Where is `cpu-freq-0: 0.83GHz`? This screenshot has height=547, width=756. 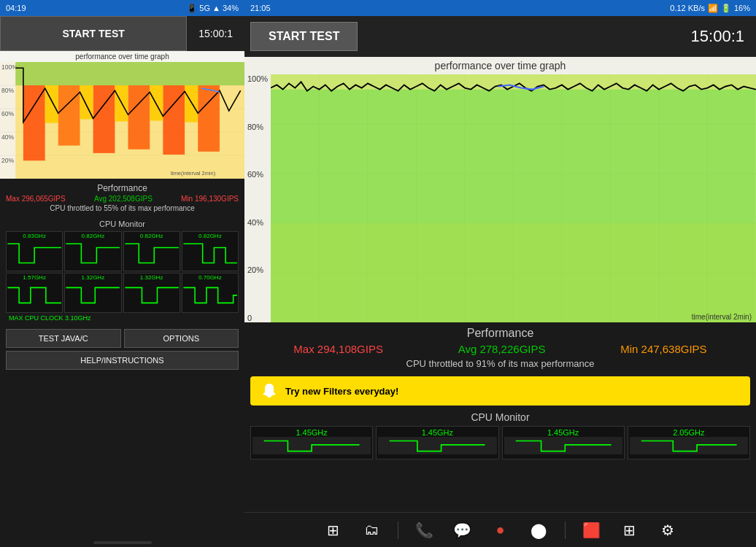 cpu-freq-0: 0.83GHz is located at coordinates (34, 236).